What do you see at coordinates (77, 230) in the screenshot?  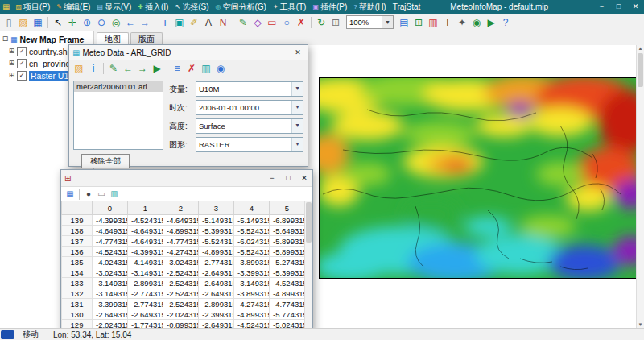 I see `row-header: 138` at bounding box center [77, 230].